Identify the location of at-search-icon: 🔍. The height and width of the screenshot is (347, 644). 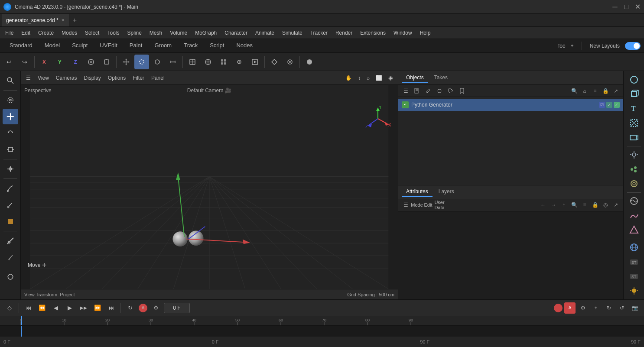
(574, 205).